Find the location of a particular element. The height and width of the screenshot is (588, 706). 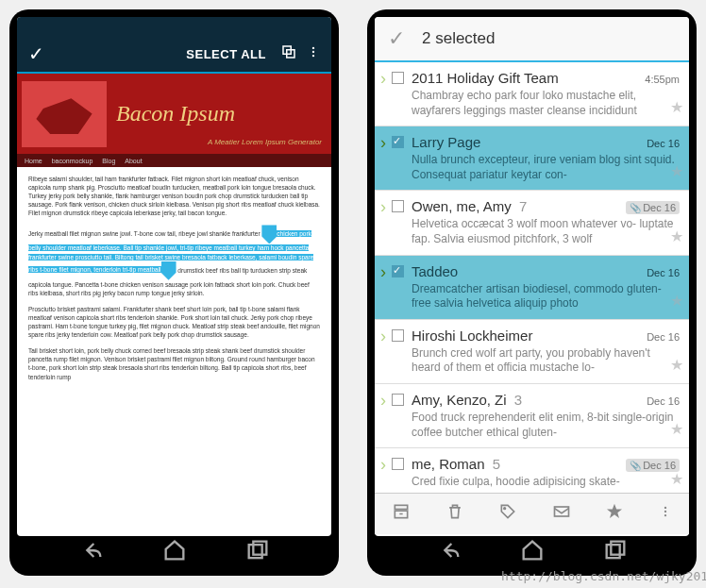

email-preview: Brunch cred wolf art party, you probably… is located at coordinates (546, 361).